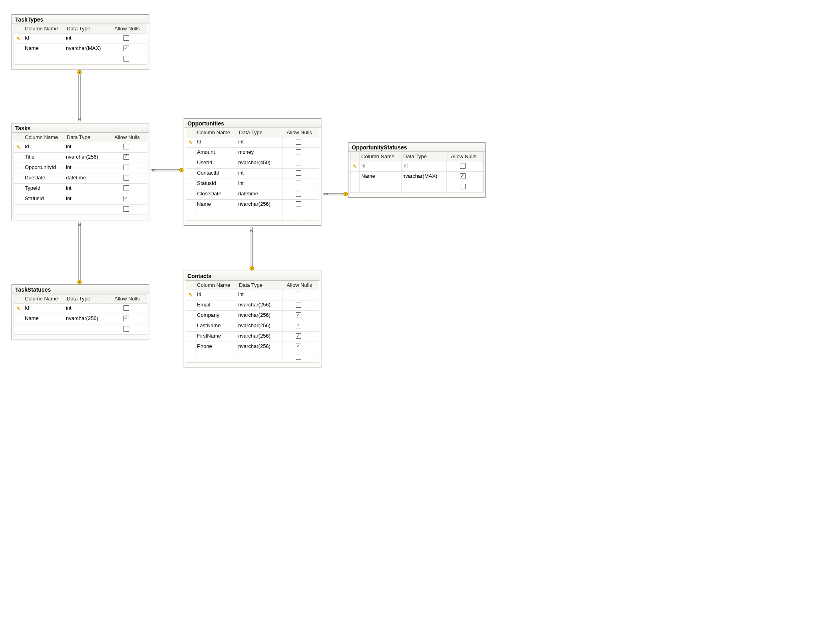 The height and width of the screenshot is (644, 820). What do you see at coordinates (80, 312) in the screenshot?
I see `table-taskstatuses: TaskStatusesColumn NameData TypeAllow Nu…` at bounding box center [80, 312].